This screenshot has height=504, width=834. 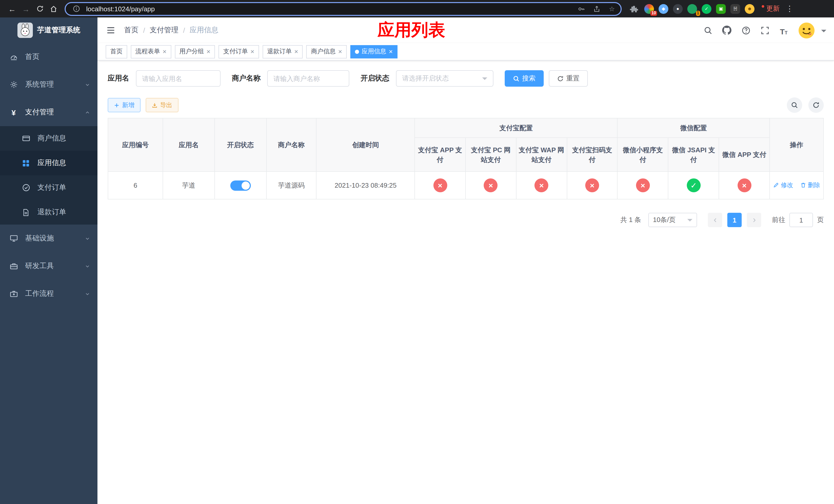 I want to click on wx-mini-status-icon: ×, so click(x=643, y=185).